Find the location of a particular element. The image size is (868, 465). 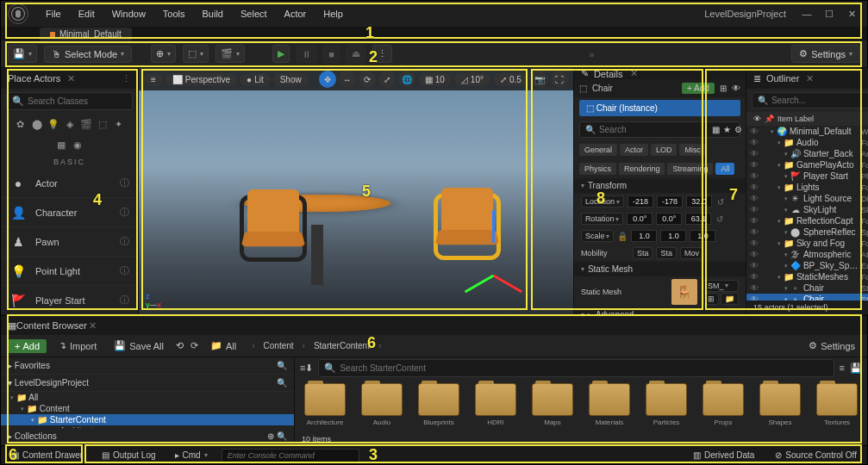

category-streaming: Streaming is located at coordinates (690, 169).